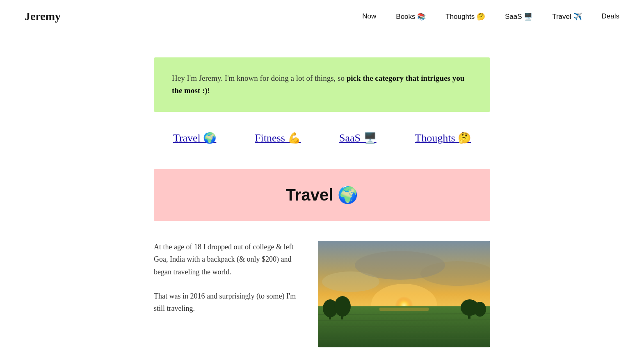 The width and height of the screenshot is (644, 358). I want to click on intro-bold: pick the category that intrigues you the…, so click(318, 84).